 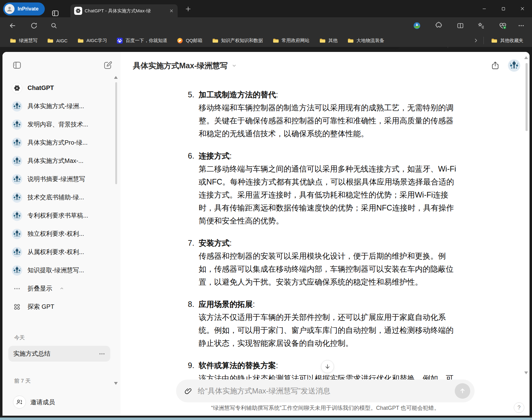 What do you see at coordinates (329, 41) in the screenshot?
I see `bookmark-folder: 其他` at bounding box center [329, 41].